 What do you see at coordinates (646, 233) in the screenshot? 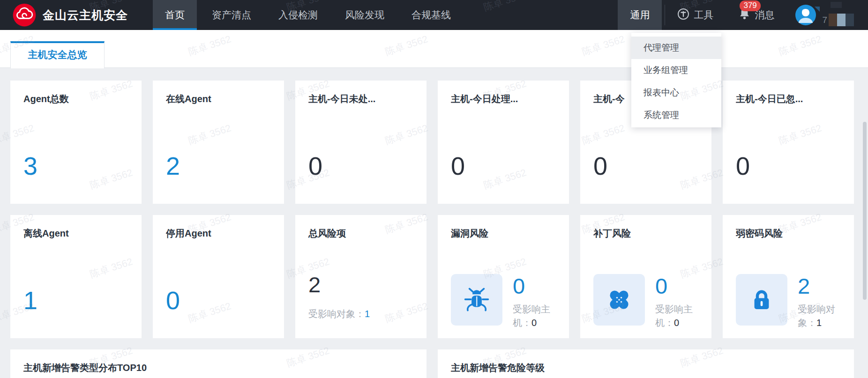
I see `card-title: 补丁风险` at bounding box center [646, 233].